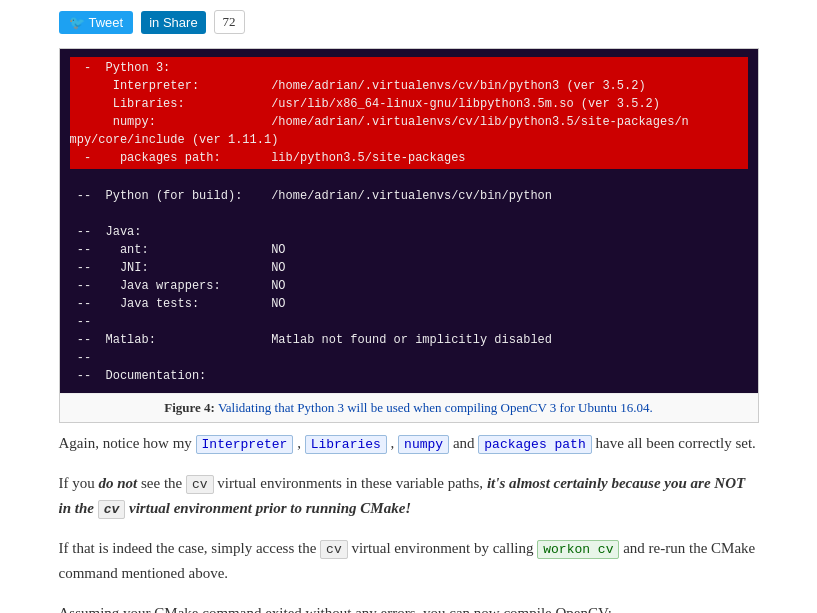 This screenshot has width=817, height=613. What do you see at coordinates (96, 22) in the screenshot?
I see `tweet-button: 🐦 Tweet` at bounding box center [96, 22].